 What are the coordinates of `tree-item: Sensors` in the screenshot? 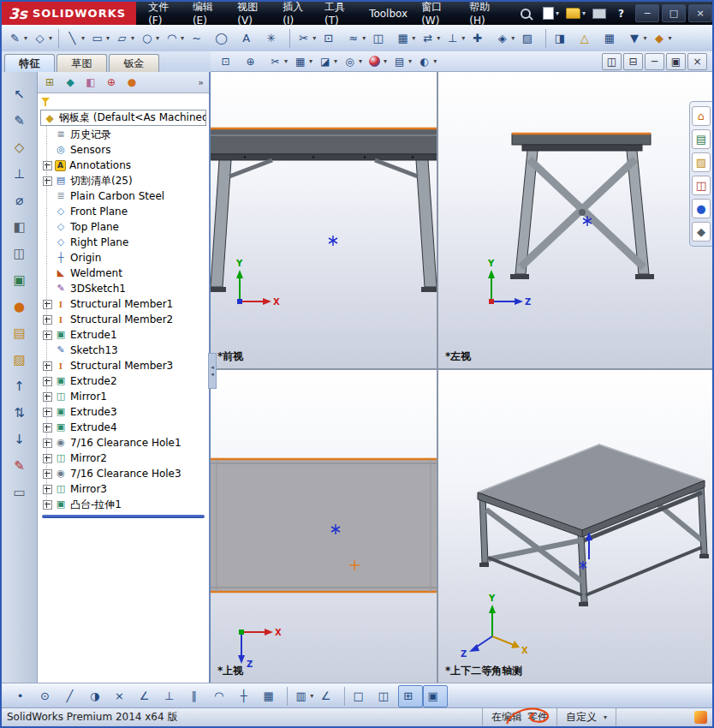 It's located at (123, 150).